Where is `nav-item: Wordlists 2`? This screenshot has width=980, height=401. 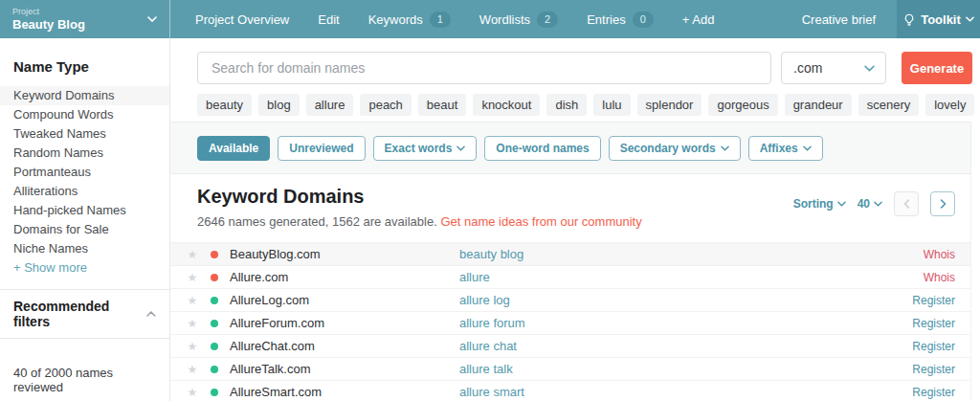 nav-item: Wordlists 2 is located at coordinates (519, 19).